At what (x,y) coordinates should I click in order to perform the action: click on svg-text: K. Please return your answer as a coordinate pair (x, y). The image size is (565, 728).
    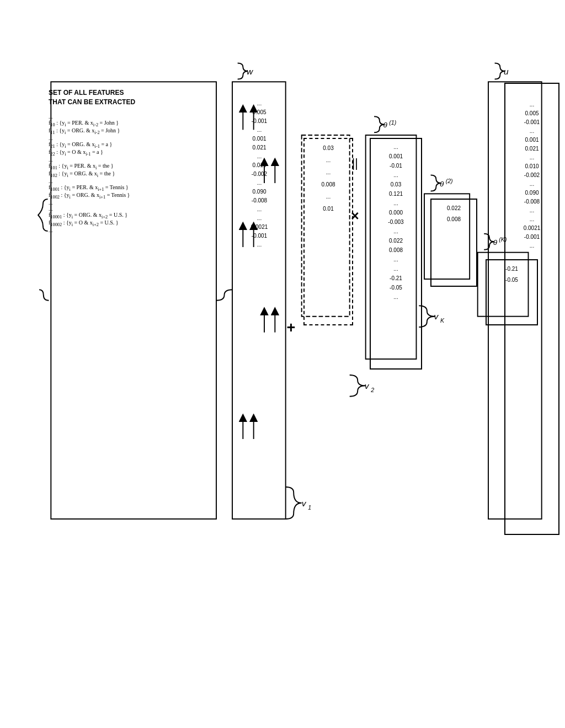
    Looking at the image, I should click on (443, 320).